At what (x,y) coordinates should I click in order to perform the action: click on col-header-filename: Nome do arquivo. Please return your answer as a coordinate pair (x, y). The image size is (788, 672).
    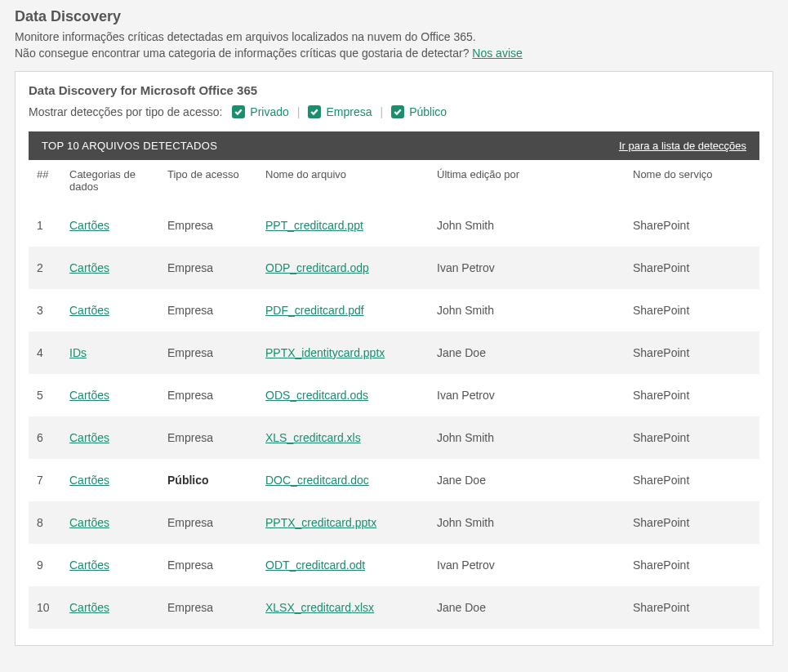
    Looking at the image, I should click on (343, 182).